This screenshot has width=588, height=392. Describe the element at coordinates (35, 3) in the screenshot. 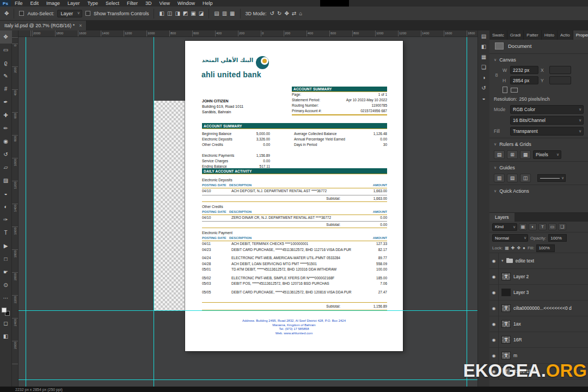

I see `menu-edit: Edit` at that location.